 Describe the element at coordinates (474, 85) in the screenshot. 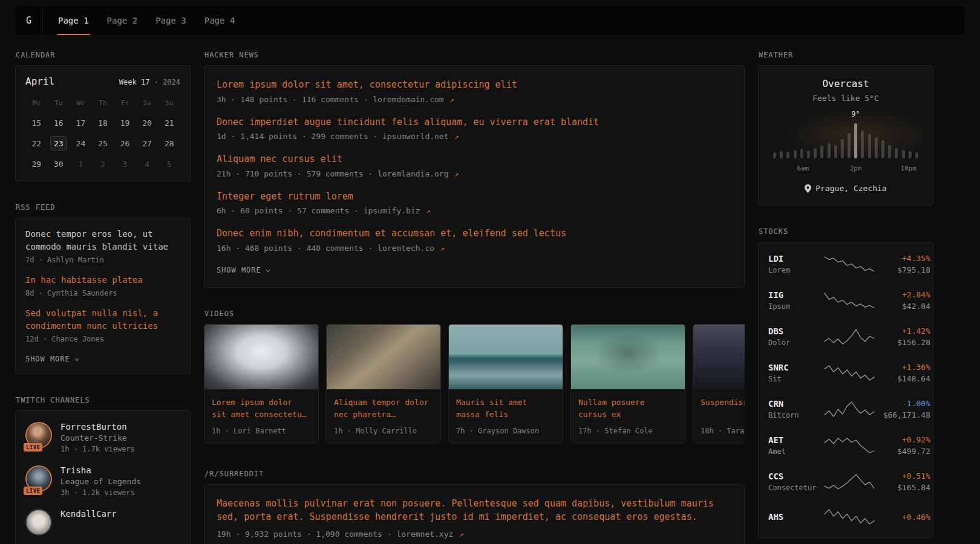

I see `post-title: Lorem ipsum dolor sit amet, consectetur …` at that location.